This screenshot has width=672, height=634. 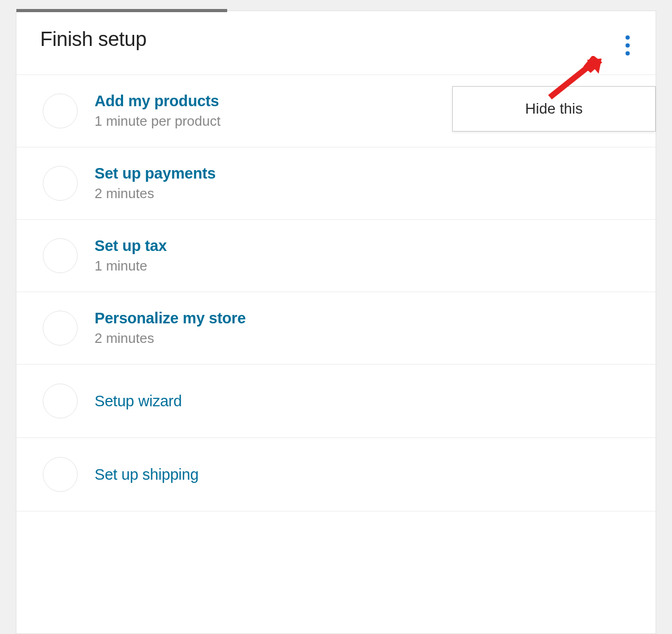 I want to click on task-subtitle: 1 minute, so click(x=131, y=266).